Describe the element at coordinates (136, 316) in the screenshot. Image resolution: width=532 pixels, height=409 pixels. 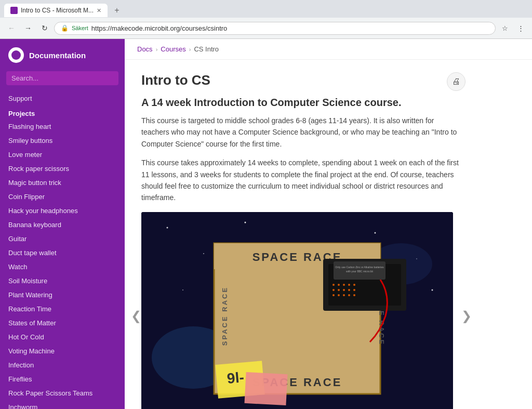
I see `image-prev-button: ❮` at that location.